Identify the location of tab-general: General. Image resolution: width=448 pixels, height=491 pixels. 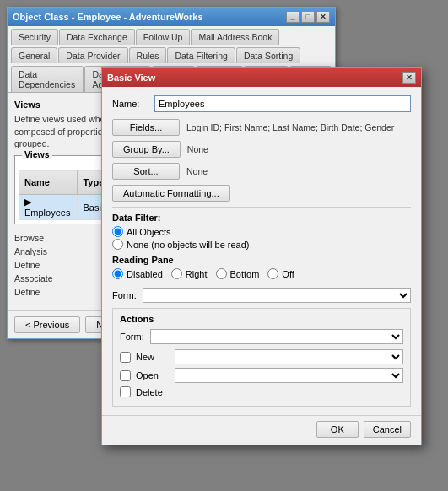
(34, 56).